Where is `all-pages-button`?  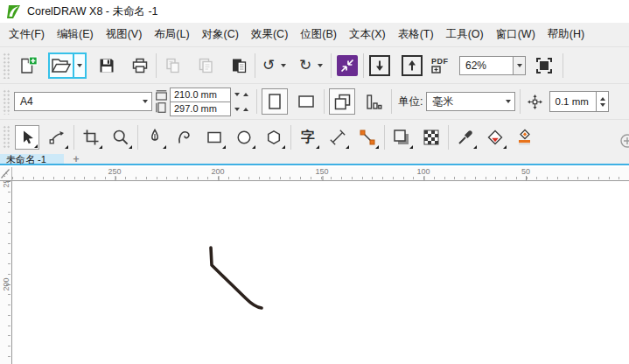
all-pages-button is located at coordinates (342, 102).